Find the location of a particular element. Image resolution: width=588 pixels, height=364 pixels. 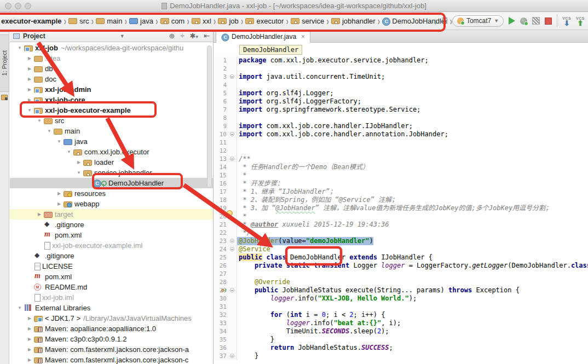

override-method-icon: o↑ is located at coordinates (225, 290).